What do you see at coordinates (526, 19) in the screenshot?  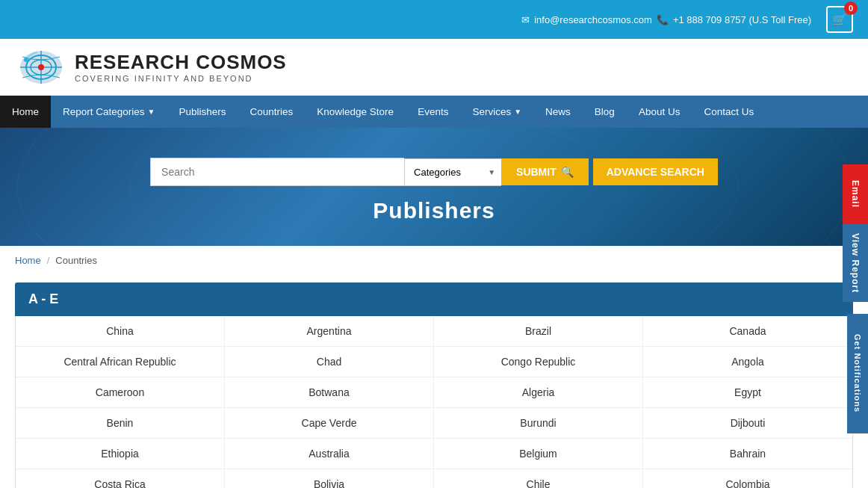 I see `email-icon: ✉` at bounding box center [526, 19].